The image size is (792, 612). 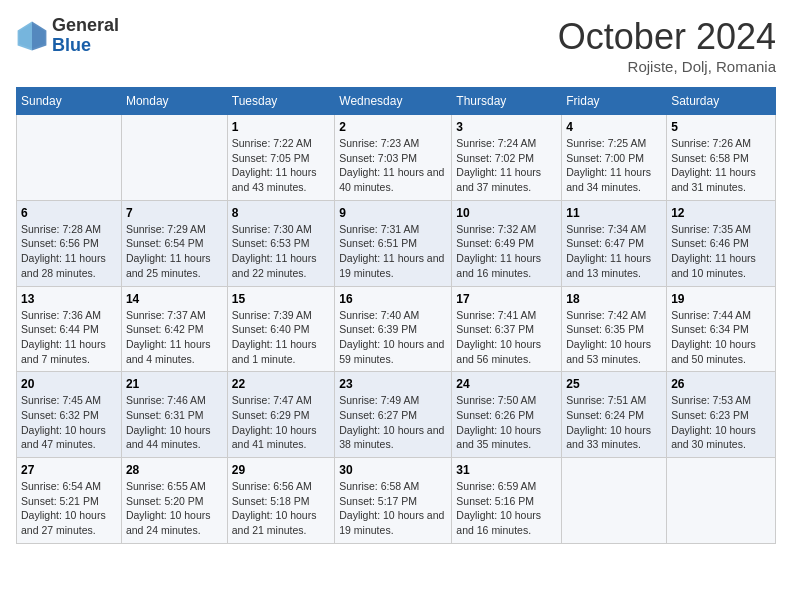 What do you see at coordinates (281, 127) in the screenshot?
I see `day-number: 1` at bounding box center [281, 127].